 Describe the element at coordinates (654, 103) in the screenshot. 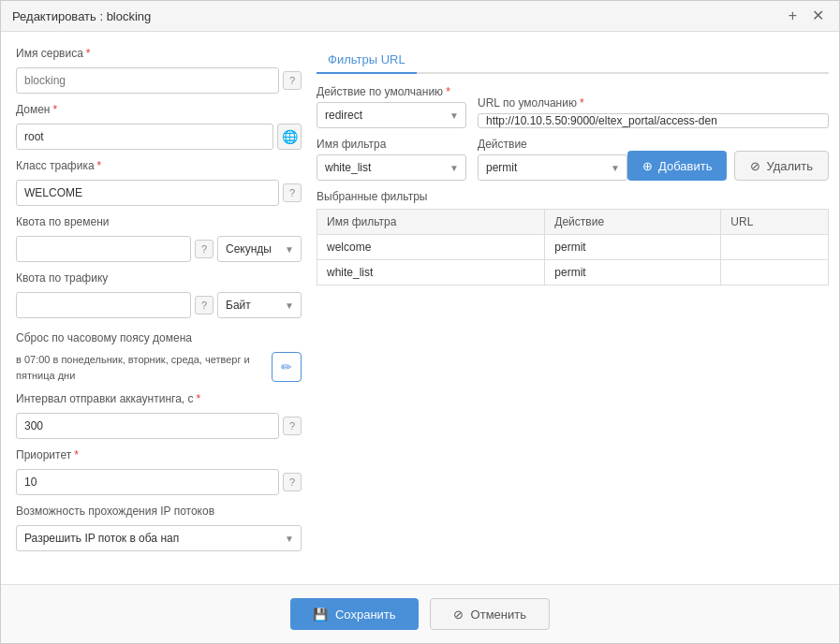

I see `default-url-label: URL по умолчанию *` at that location.